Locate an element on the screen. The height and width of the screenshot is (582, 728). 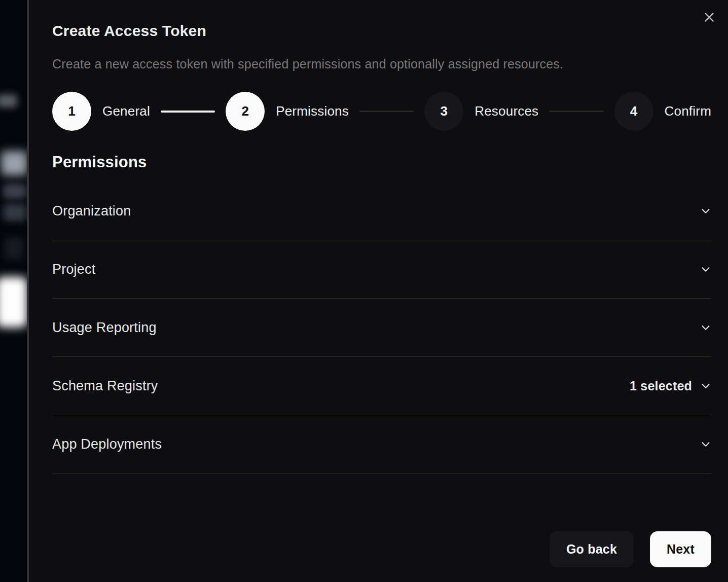
step-general: 1 General is located at coordinates (101, 112).